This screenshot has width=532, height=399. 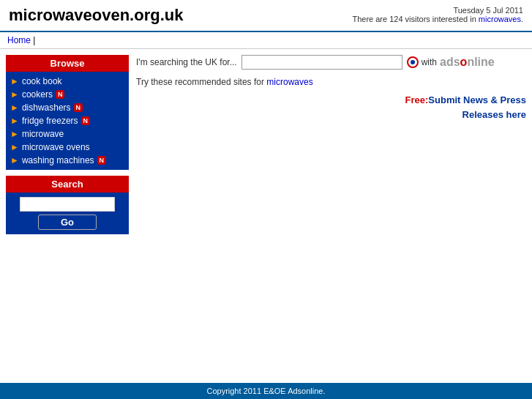 What do you see at coordinates (67, 205) in the screenshot?
I see `search-section: Search Go` at bounding box center [67, 205].